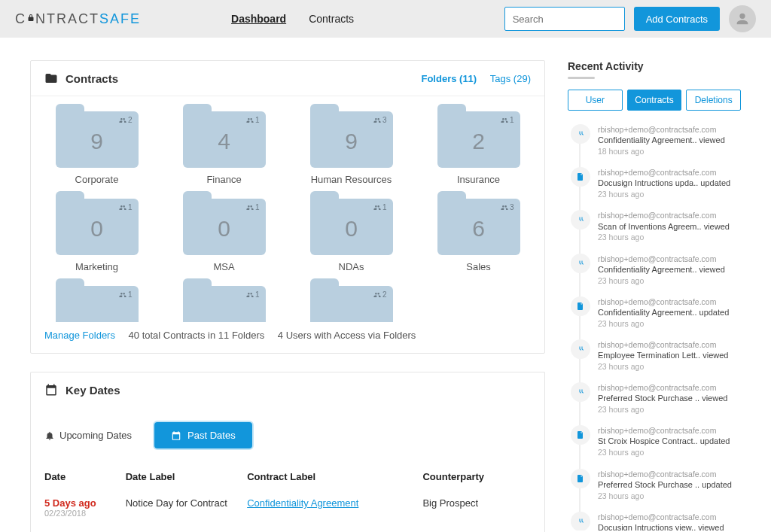 The image size is (771, 532). What do you see at coordinates (380, 295) in the screenshot?
I see `folder-user-count: 2` at bounding box center [380, 295].